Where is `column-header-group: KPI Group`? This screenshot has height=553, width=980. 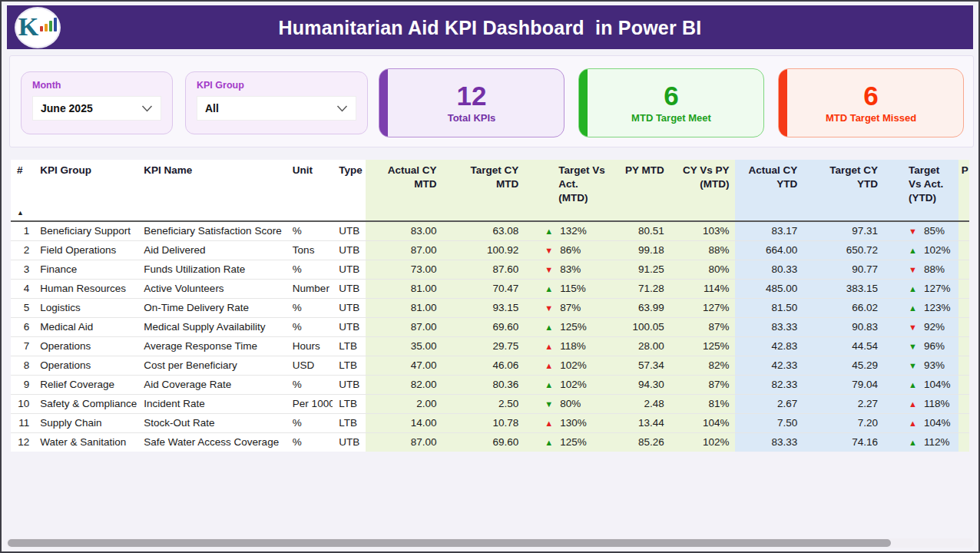 column-header-group: KPI Group is located at coordinates (86, 190).